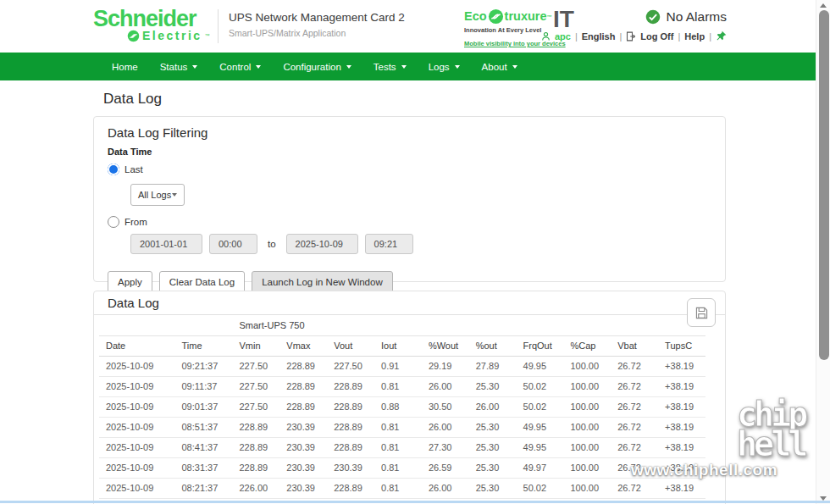  What do you see at coordinates (771, 429) in the screenshot?
I see `chiphell-logo-watermark: chip hell` at bounding box center [771, 429].